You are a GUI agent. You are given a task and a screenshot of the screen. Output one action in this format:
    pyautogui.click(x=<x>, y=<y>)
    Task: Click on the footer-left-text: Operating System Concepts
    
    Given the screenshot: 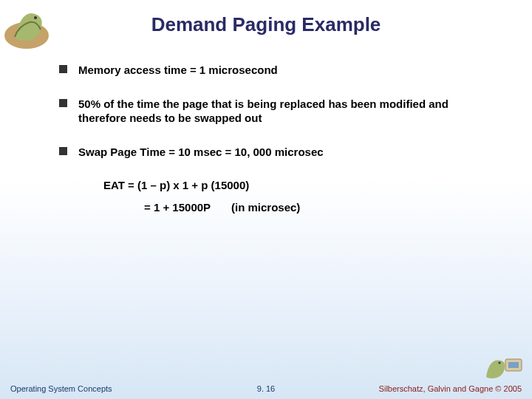 What is the action you would take?
    pyautogui.click(x=61, y=389)
    